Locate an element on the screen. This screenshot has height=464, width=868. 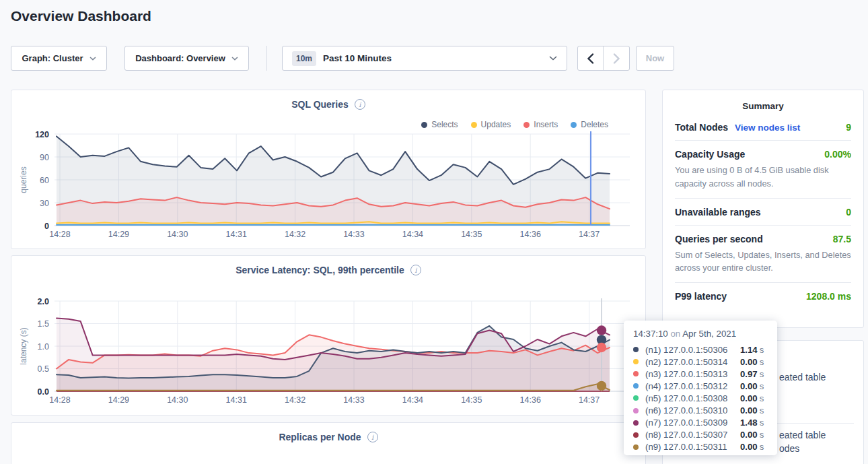
node-address: (n3) 127.0.0.1:50313 is located at coordinates (693, 374).